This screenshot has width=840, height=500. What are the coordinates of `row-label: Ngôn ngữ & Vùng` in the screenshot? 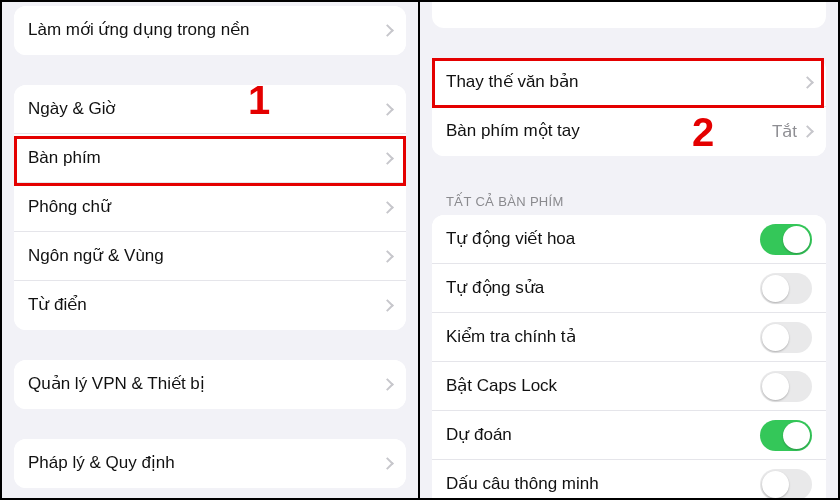 It's located at (206, 256).